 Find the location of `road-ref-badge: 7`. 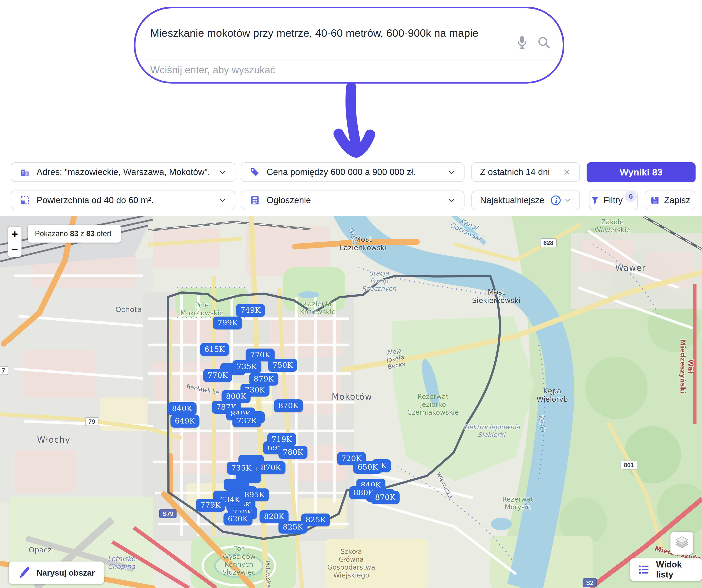

road-ref-badge: 7 is located at coordinates (4, 371).